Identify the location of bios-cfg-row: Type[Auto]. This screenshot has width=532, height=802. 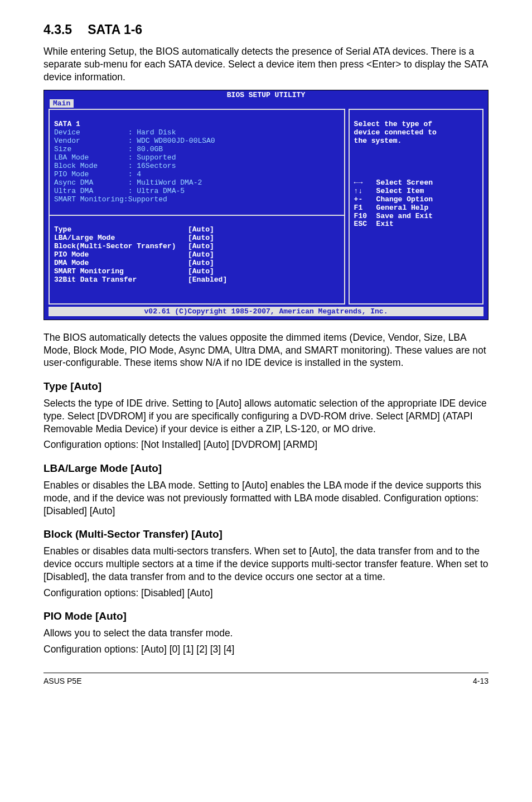
(197, 230).